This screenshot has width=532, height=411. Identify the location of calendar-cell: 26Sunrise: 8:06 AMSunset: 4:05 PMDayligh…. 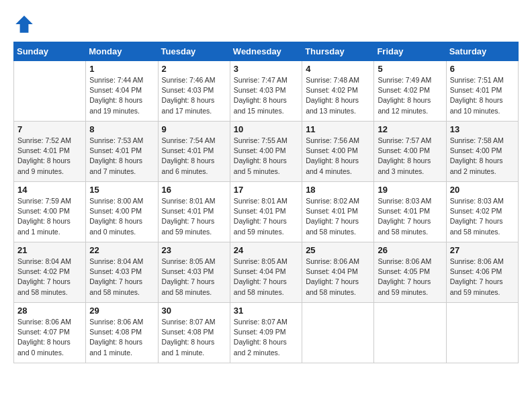
(410, 273).